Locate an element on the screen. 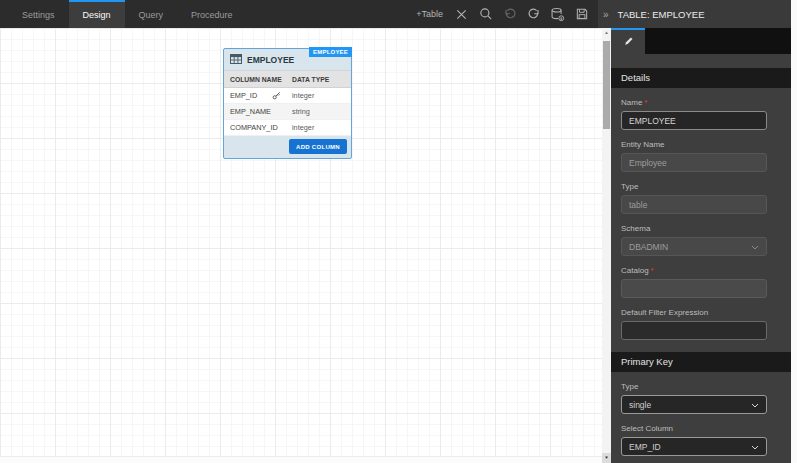  horizontal-scrollbar is located at coordinates (301, 460).